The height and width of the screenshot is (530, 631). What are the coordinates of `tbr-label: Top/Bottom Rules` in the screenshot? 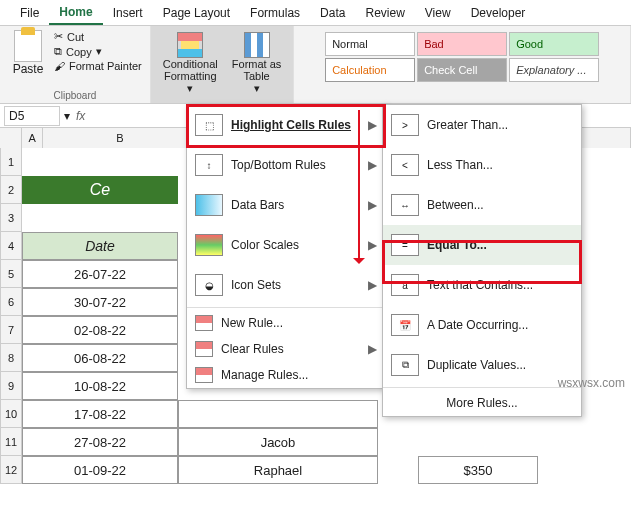 It's located at (296, 165).